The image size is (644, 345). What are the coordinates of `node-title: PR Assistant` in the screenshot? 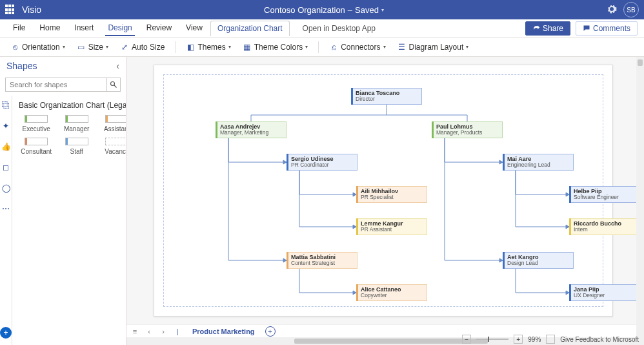 It's located at (392, 230).